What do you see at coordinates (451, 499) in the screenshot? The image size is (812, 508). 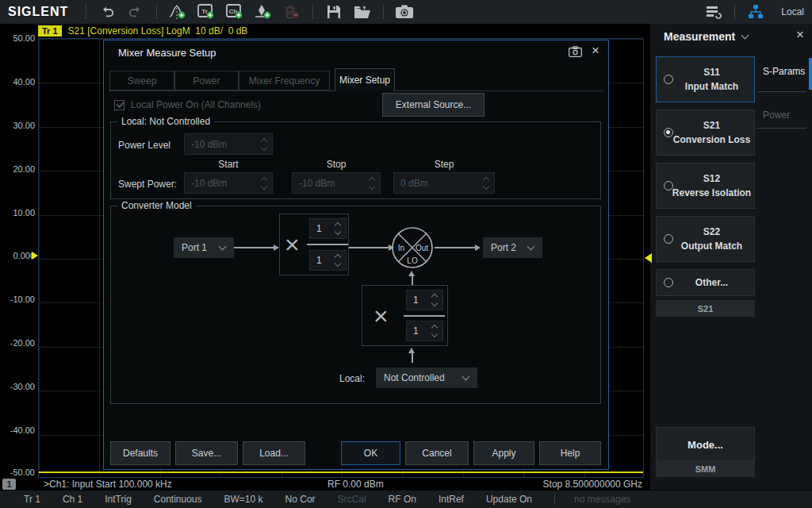 I see `status-reference: IntRef` at bounding box center [451, 499].